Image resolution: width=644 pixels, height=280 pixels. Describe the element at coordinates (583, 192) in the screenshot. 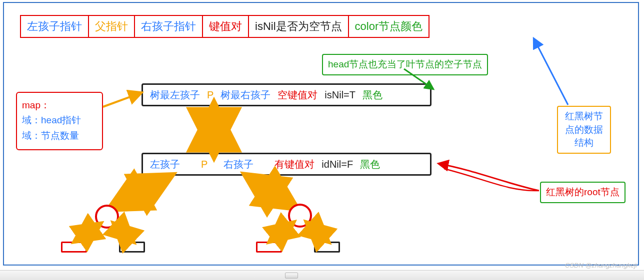

I see `root-annotation-text: 红黑树的root节点` at that location.